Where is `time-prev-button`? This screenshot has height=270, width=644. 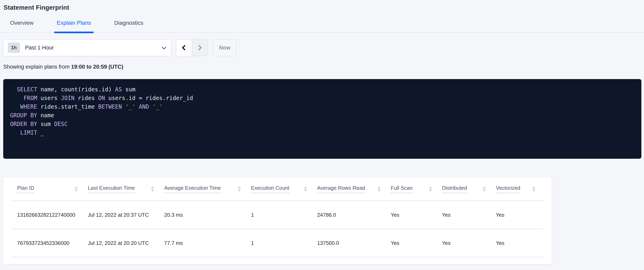 time-prev-button is located at coordinates (184, 48).